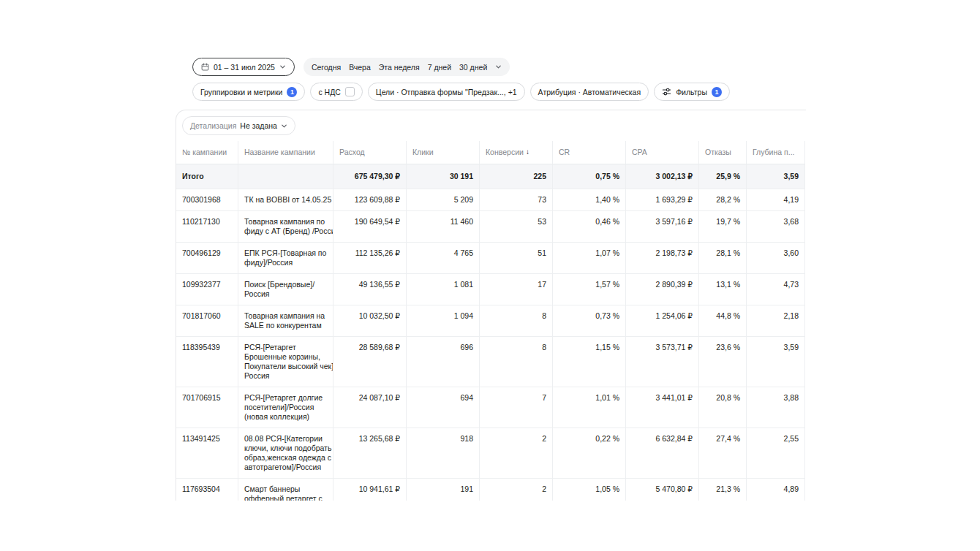 The height and width of the screenshot is (551, 980). What do you see at coordinates (516, 321) in the screenshot?
I see `cell-conversions: 8` at bounding box center [516, 321].